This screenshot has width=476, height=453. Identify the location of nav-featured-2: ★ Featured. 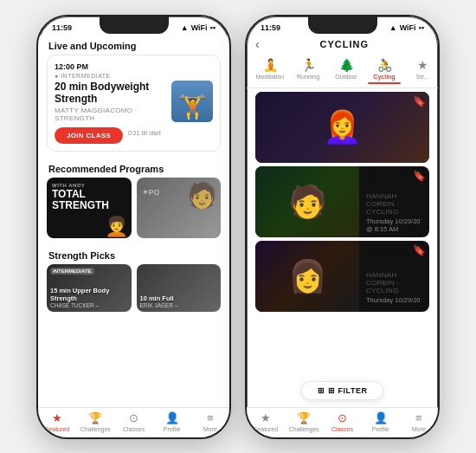
(266, 422).